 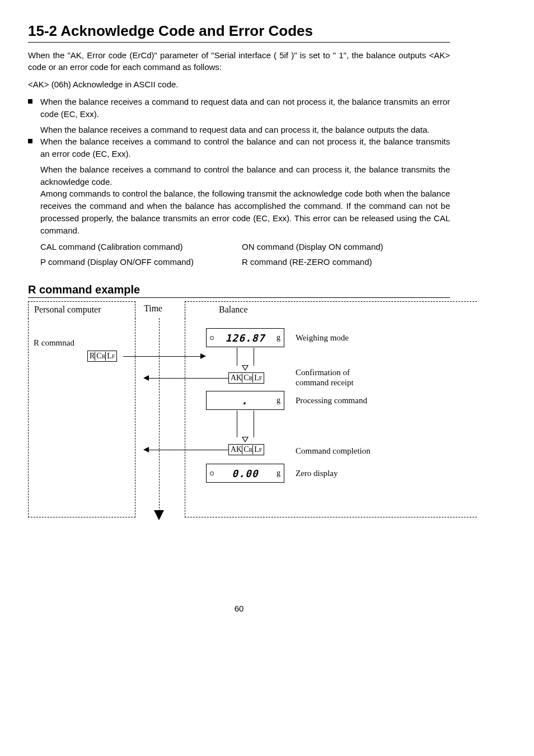 What do you see at coordinates (317, 473) in the screenshot?
I see `desc-zero: Zero display` at bounding box center [317, 473].